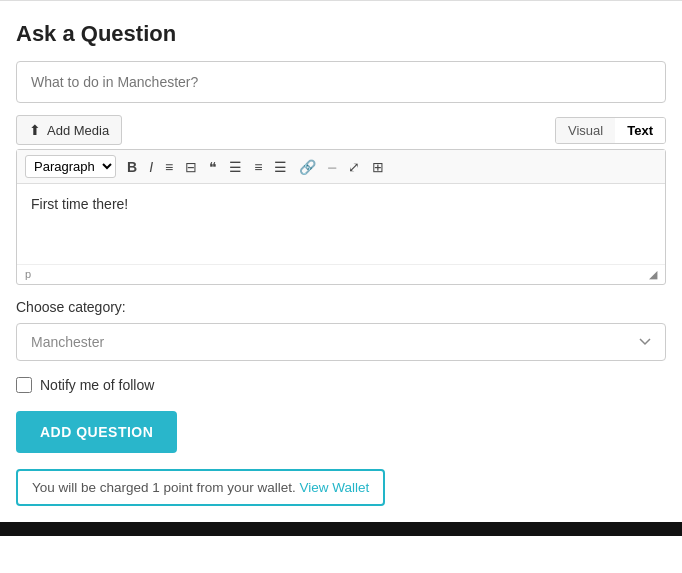 This screenshot has height=573, width=682. What do you see at coordinates (341, 224) in the screenshot?
I see `editor-body: First time there!` at bounding box center [341, 224].